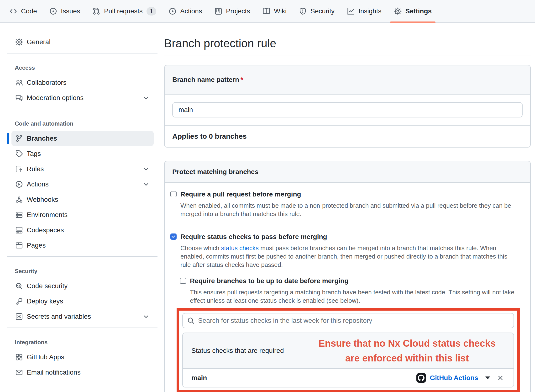 This screenshot has width=535, height=392. Describe the element at coordinates (54, 372) in the screenshot. I see `sidebar-item-label: Email notifications` at that location.